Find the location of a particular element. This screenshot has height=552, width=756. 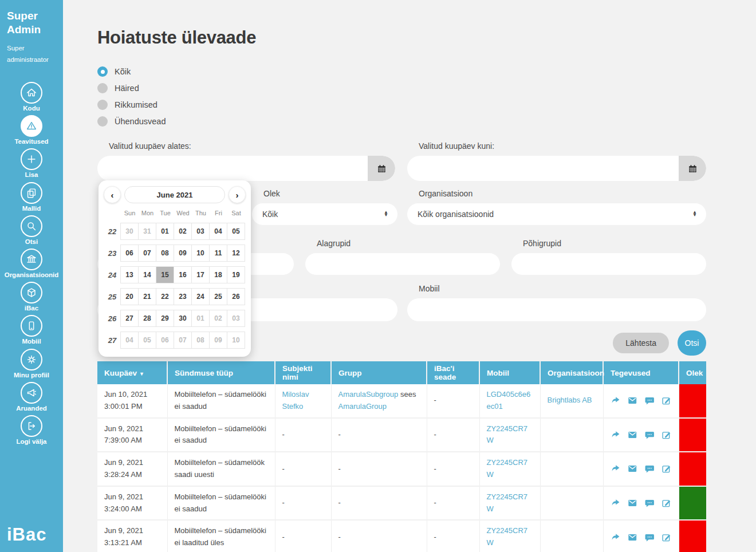

radio-haired: Häired is located at coordinates (427, 88).